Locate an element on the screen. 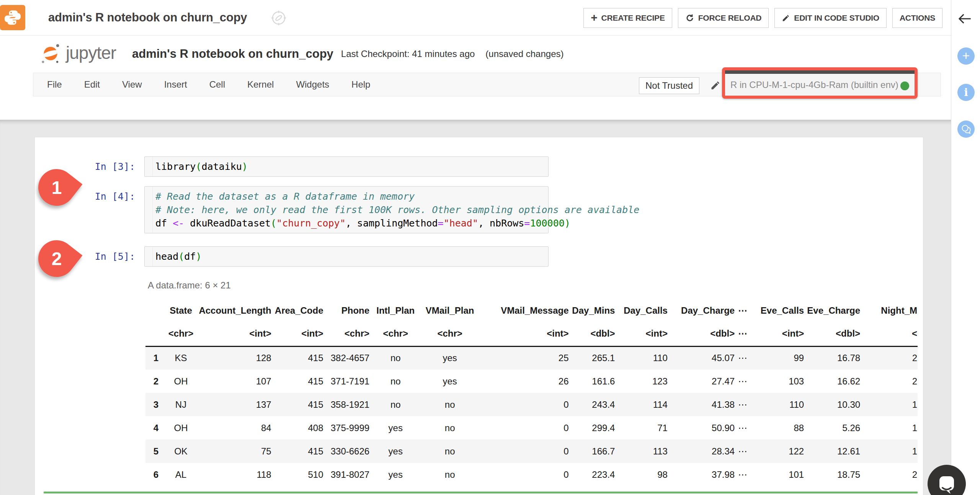 Image resolution: width=980 pixels, height=495 pixels. code-cell-in4: # Read the dataset as a R dataframe in m… is located at coordinates (346, 210).